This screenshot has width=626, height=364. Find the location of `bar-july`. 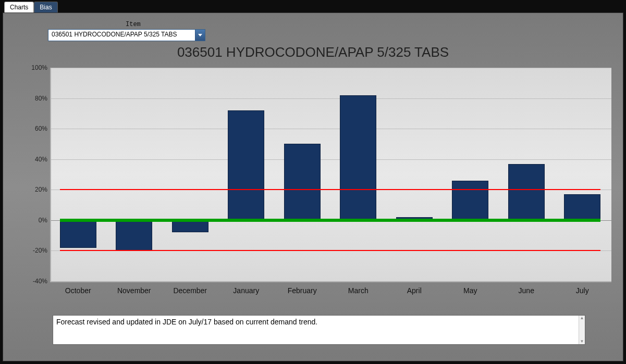

bar-july is located at coordinates (582, 207).